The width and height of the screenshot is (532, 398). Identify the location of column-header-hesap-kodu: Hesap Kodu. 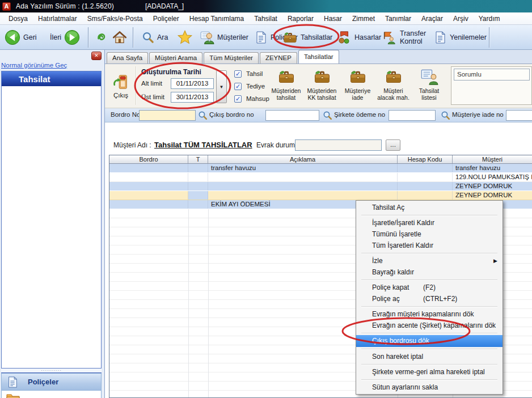
(425, 159).